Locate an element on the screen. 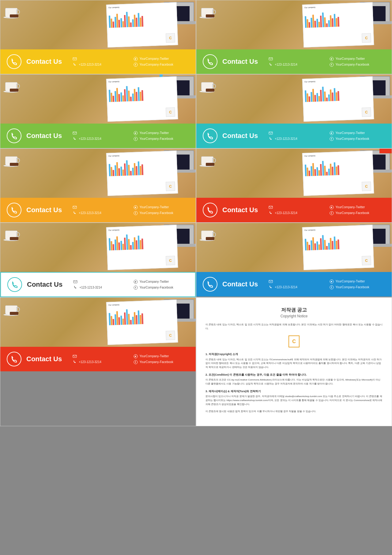  card-1-image: Our company C is located at coordinates (98, 25).